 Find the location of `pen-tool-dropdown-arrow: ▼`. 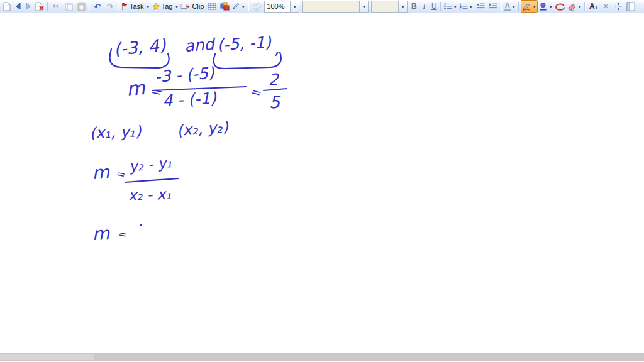

pen-tool-dropdown-arrow: ▼ is located at coordinates (535, 6).